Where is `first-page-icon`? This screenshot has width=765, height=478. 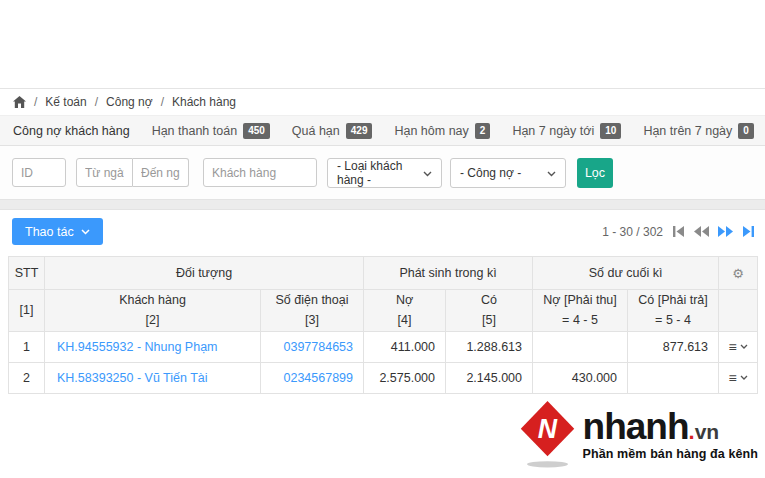
first-page-icon is located at coordinates (678, 232).